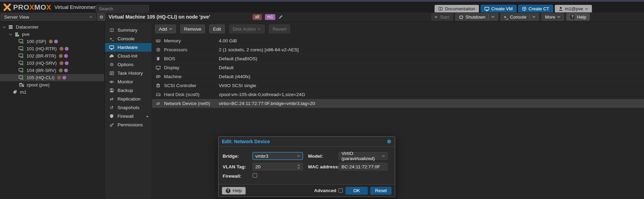 The width and height of the screenshot is (644, 199). What do you see at coordinates (398, 50) in the screenshot?
I see `hardware-row-processors: Processors2 (1 sockets, 2 cores) [x86-64…` at bounding box center [398, 50].